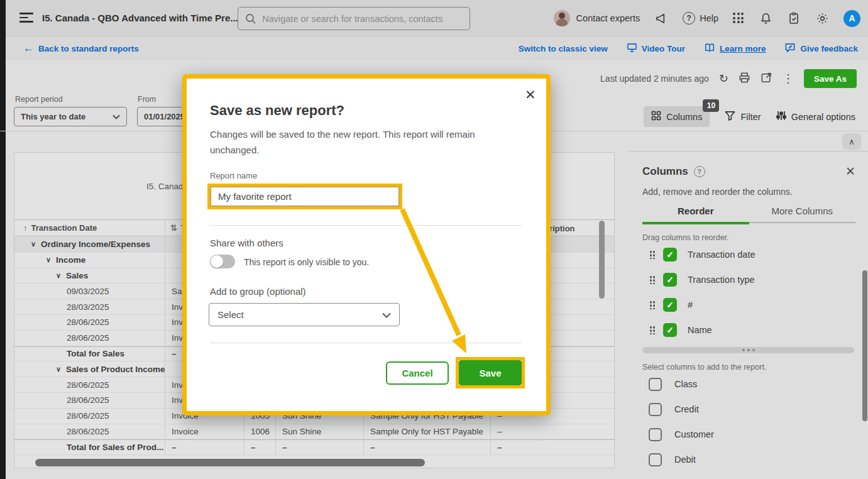  Describe the element at coordinates (711, 106) in the screenshot. I see `columns-count-badge: 10` at that location.